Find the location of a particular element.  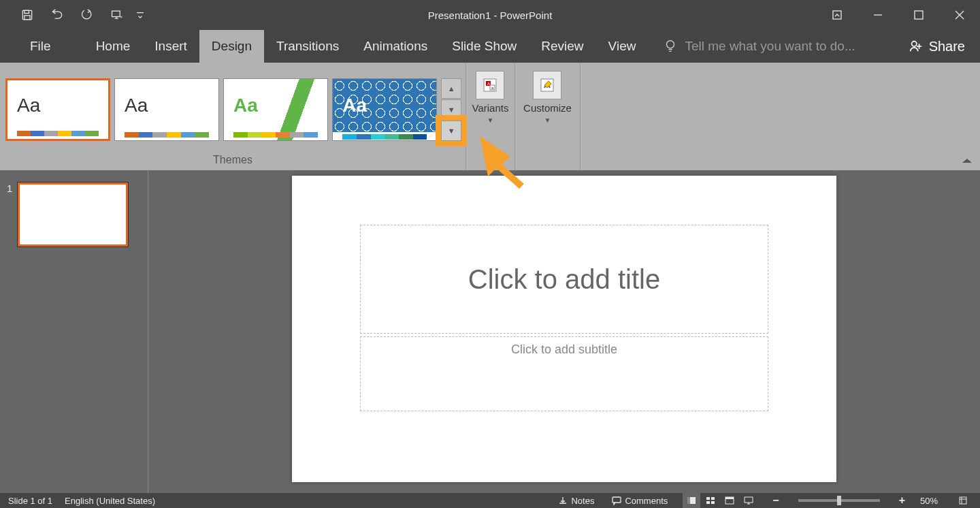

variants-icon: Aa is located at coordinates (490, 85).